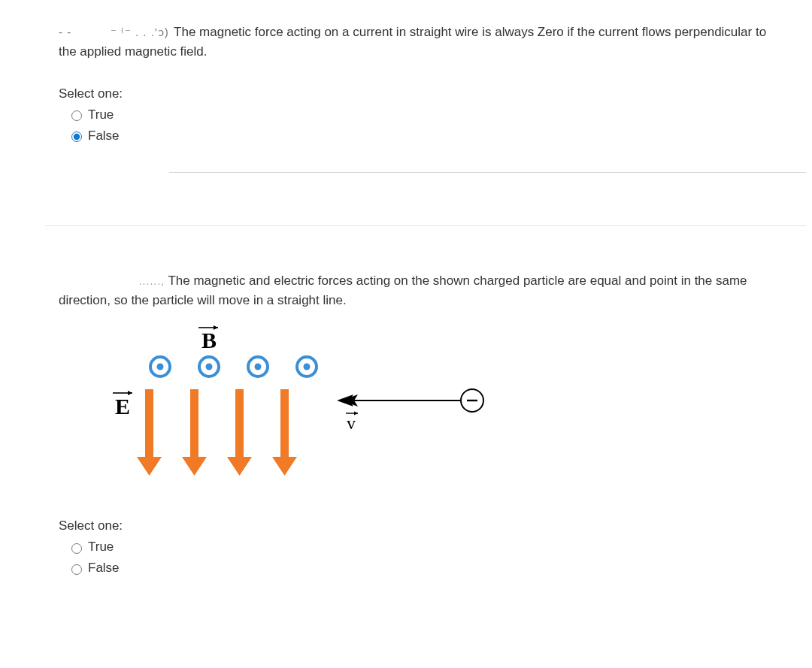 This screenshot has height=668, width=812. What do you see at coordinates (77, 137) in the screenshot?
I see `q1-radio-false` at bounding box center [77, 137].